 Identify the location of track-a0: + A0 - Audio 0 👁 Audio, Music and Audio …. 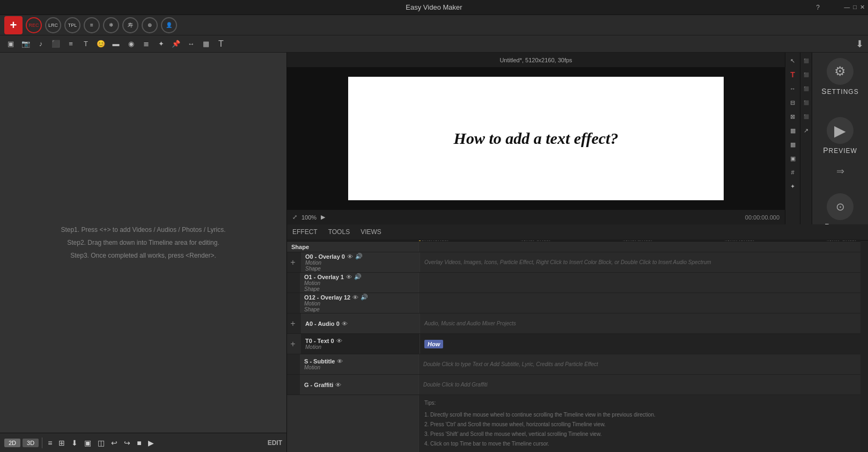
(574, 324).